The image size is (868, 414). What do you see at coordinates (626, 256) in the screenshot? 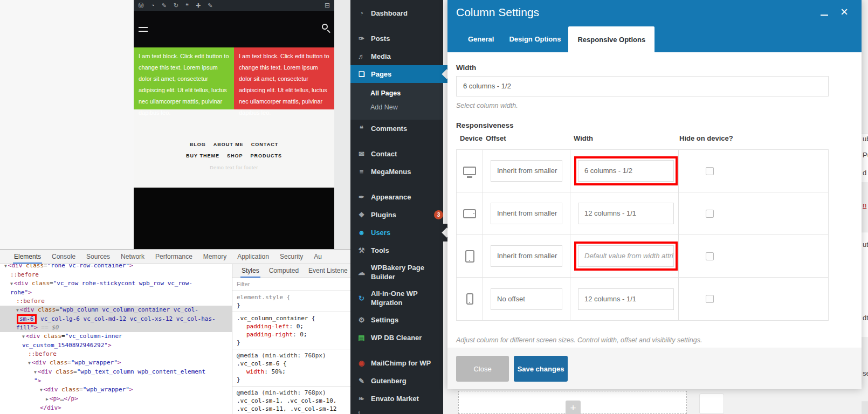
I see `device-width-select: Default value from width attribute` at bounding box center [626, 256].